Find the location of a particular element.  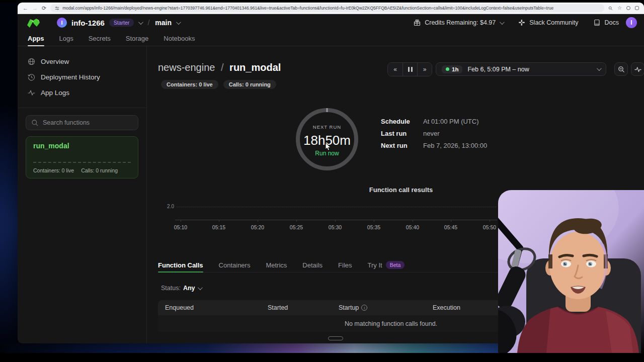

schedule-label: Next run is located at coordinates (402, 146).